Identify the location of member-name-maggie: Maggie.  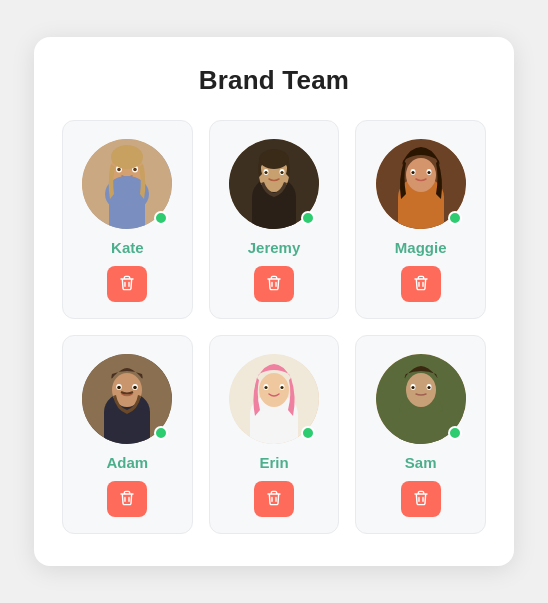
(421, 248).